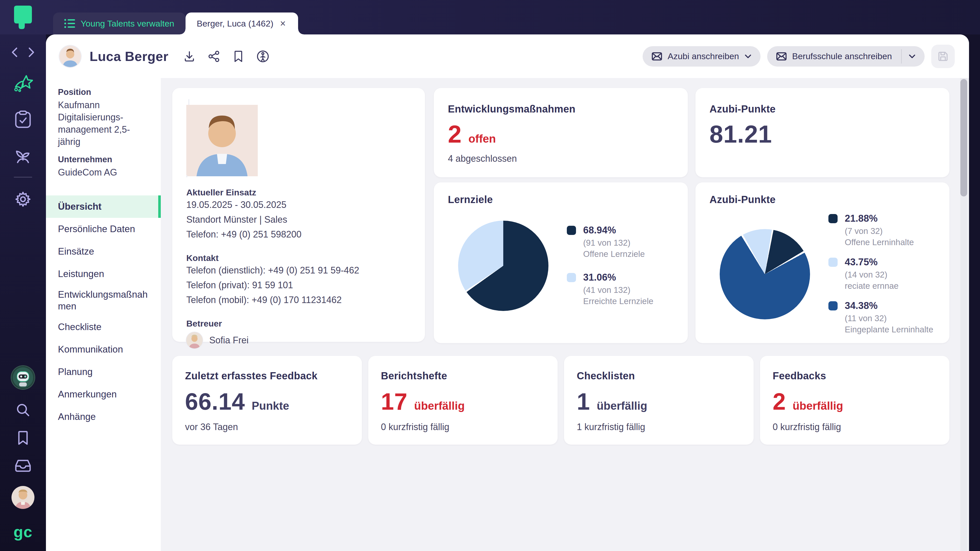 The width and height of the screenshot is (980, 551). Describe the element at coordinates (195, 340) in the screenshot. I see `betreuer-avatar` at that location.